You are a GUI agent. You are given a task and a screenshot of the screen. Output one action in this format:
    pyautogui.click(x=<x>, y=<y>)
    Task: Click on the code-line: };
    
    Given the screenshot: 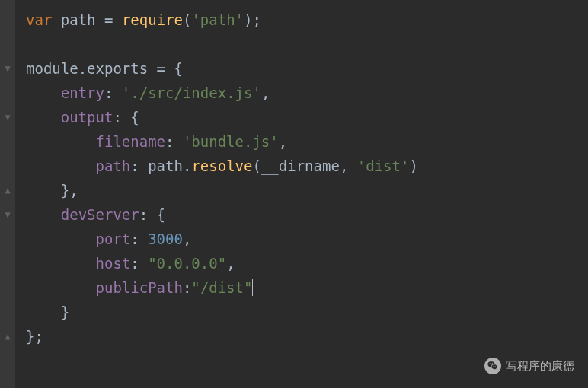 What is the action you would take?
    pyautogui.click(x=307, y=336)
    